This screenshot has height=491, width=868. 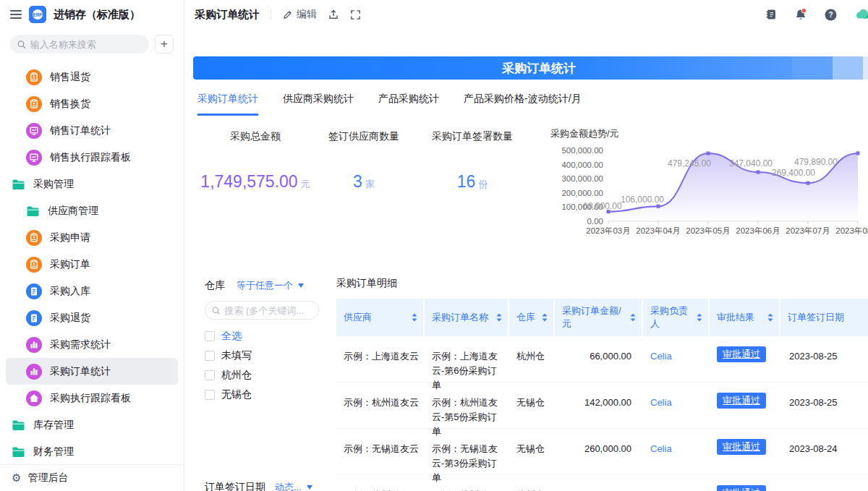 What do you see at coordinates (532, 483) in the screenshot?
I see `warehouse-cell: 杭州仓` at bounding box center [532, 483].